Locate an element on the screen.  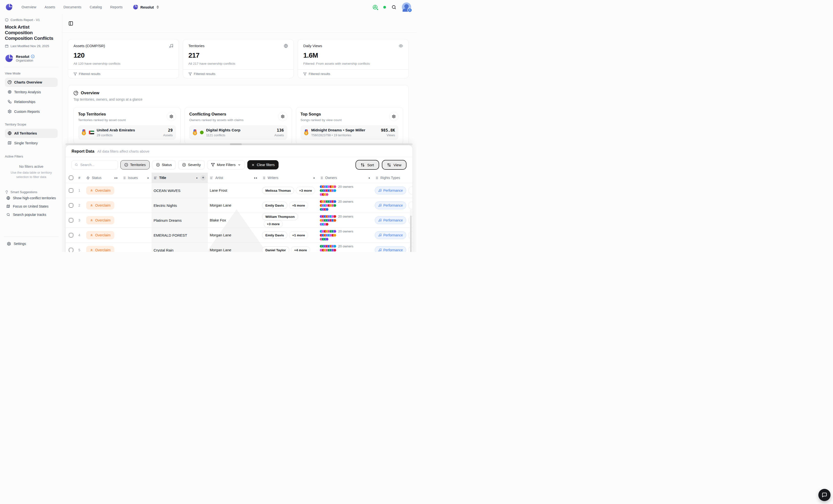
filter-chip-status: Status is located at coordinates (164, 165).